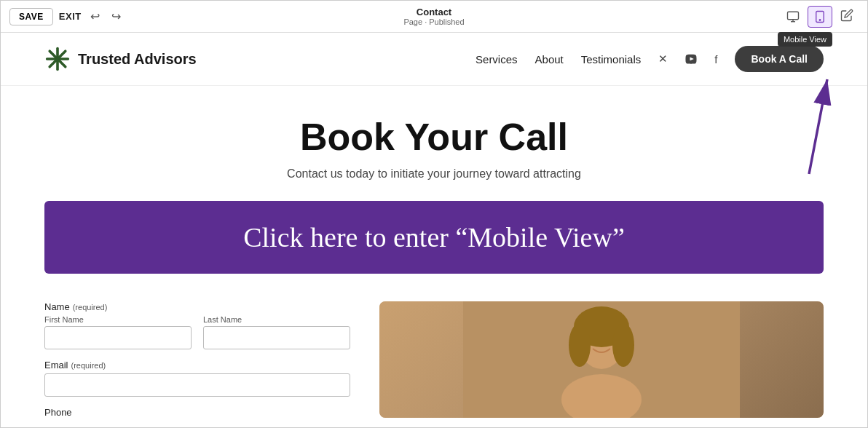 The height and width of the screenshot is (428, 868). Describe the element at coordinates (820, 16) in the screenshot. I see `toolbar-right: Mobile View` at that location.